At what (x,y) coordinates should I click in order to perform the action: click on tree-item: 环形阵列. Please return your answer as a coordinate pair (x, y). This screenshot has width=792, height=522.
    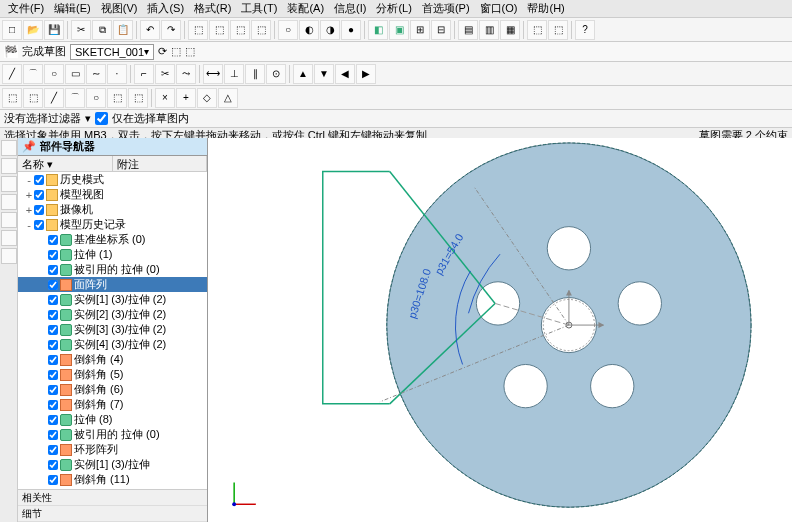
    Looking at the image, I should click on (112, 450).